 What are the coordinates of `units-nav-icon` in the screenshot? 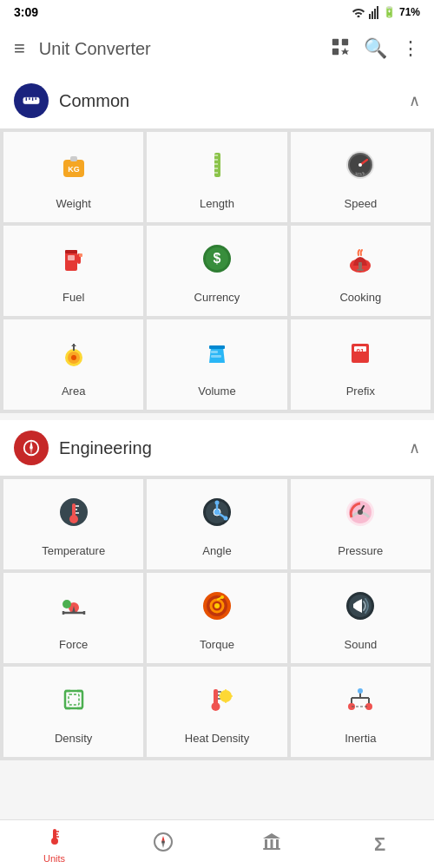 It's located at (55, 838).